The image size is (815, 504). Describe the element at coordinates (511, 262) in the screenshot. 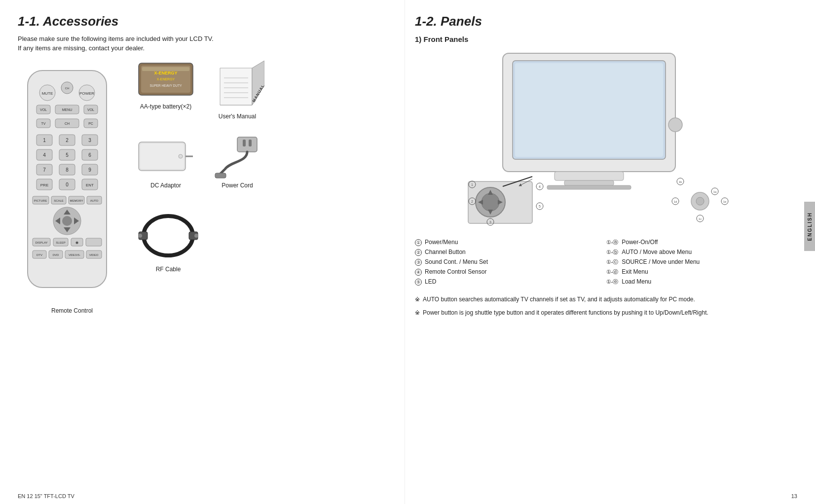

I see `panel-item-3: ③ Sound Cont. / Menu Set` at that location.